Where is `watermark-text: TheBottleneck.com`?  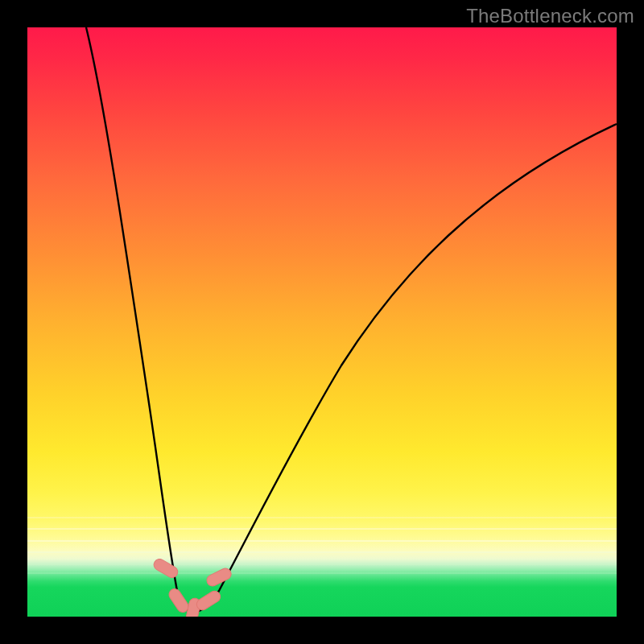
watermark-text: TheBottleneck.com is located at coordinates (551, 16).